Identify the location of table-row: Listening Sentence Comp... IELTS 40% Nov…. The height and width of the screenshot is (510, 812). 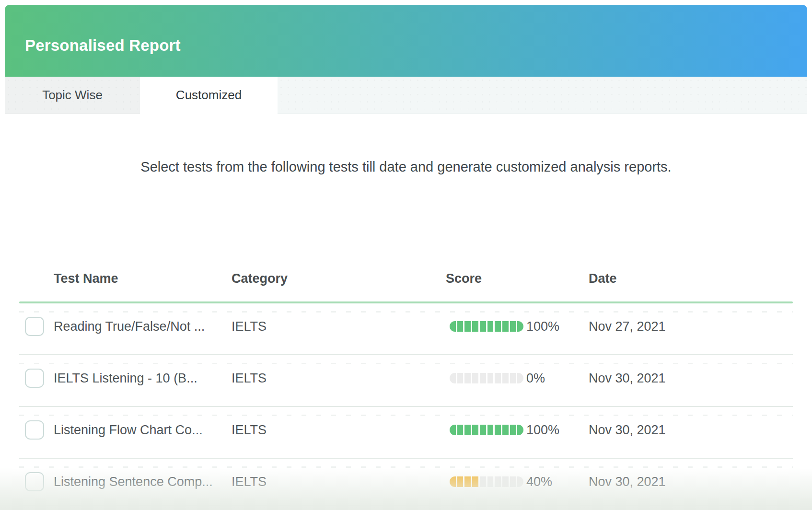
(406, 484).